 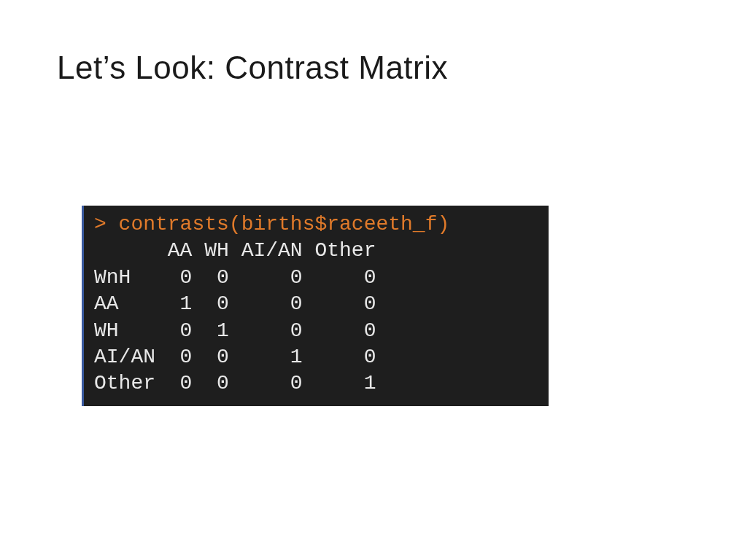 I want to click on slide-title: Let’s Look: Contrast Matrix, so click(x=252, y=68).